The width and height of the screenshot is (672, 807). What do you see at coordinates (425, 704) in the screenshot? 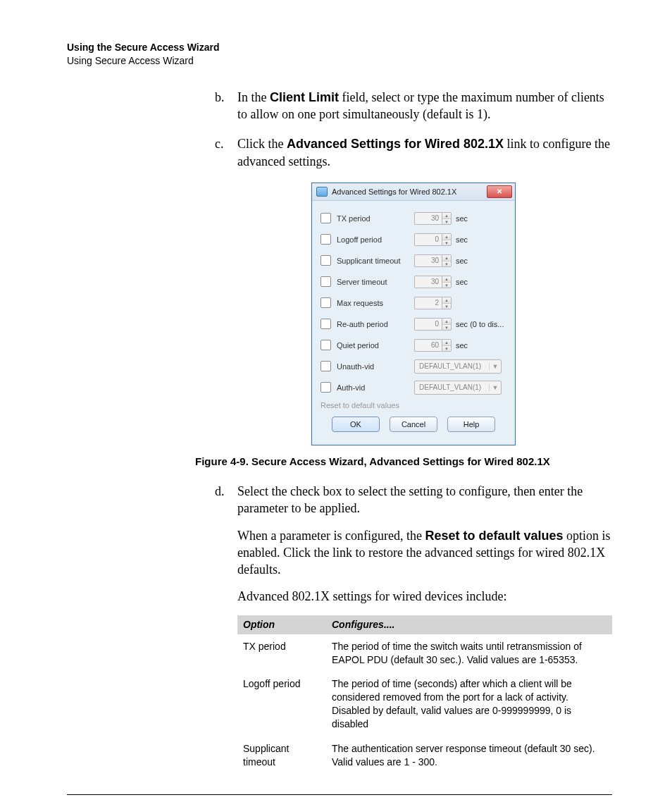
I see `table-row: Logoff period The period of time (second…` at bounding box center [425, 704].